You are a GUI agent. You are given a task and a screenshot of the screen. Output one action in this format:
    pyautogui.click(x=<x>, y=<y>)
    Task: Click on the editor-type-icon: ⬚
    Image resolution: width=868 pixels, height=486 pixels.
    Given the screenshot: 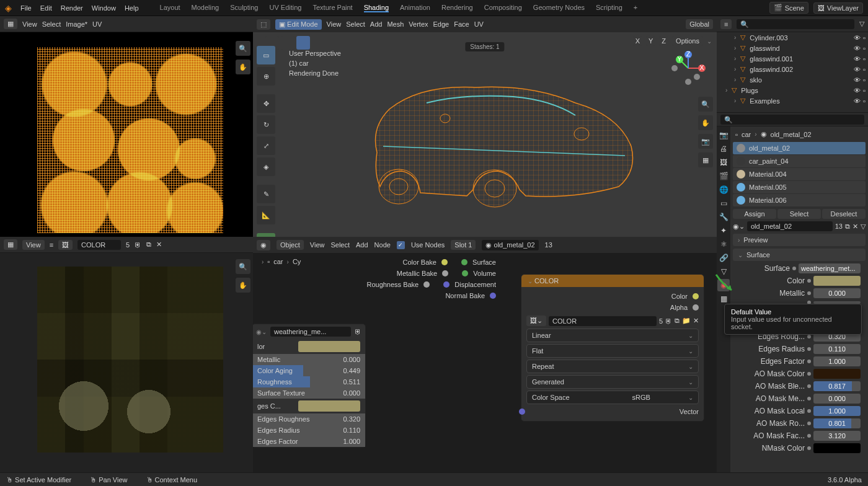 What is the action you would take?
    pyautogui.click(x=264, y=25)
    